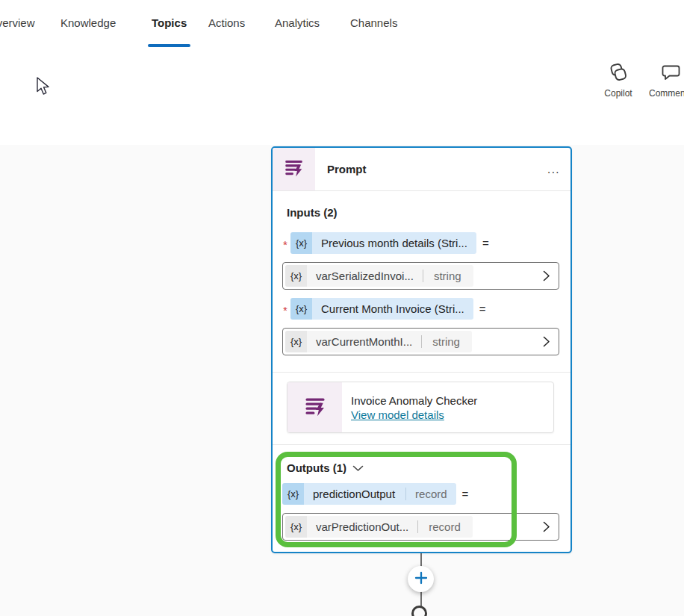  I want to click on tab-channels: Channels, so click(373, 22).